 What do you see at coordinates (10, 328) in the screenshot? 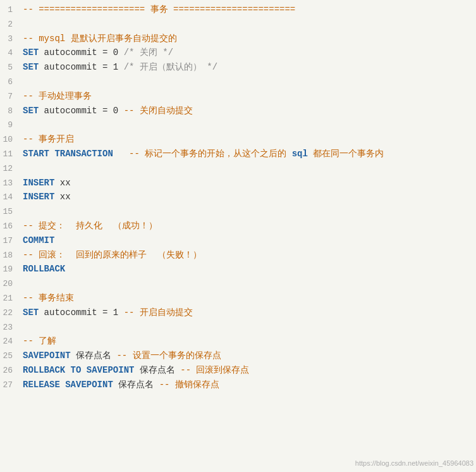
I see `line-number: 23` at bounding box center [10, 328].